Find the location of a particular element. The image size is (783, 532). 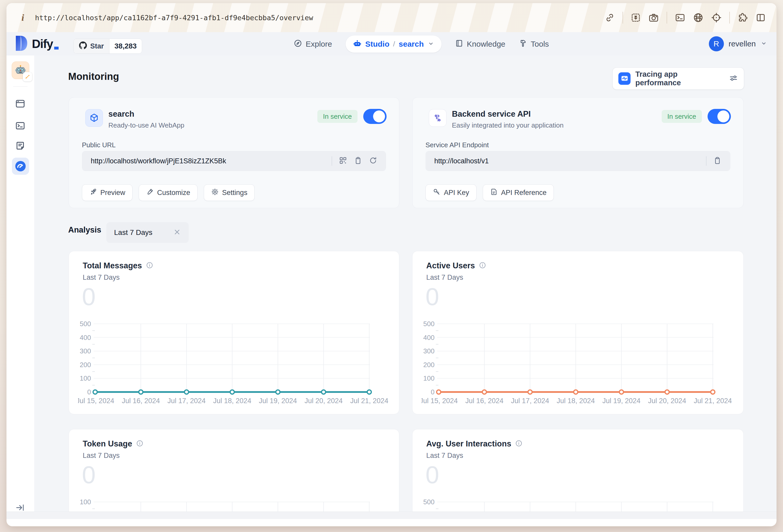

settings-button: Settings is located at coordinates (229, 193).